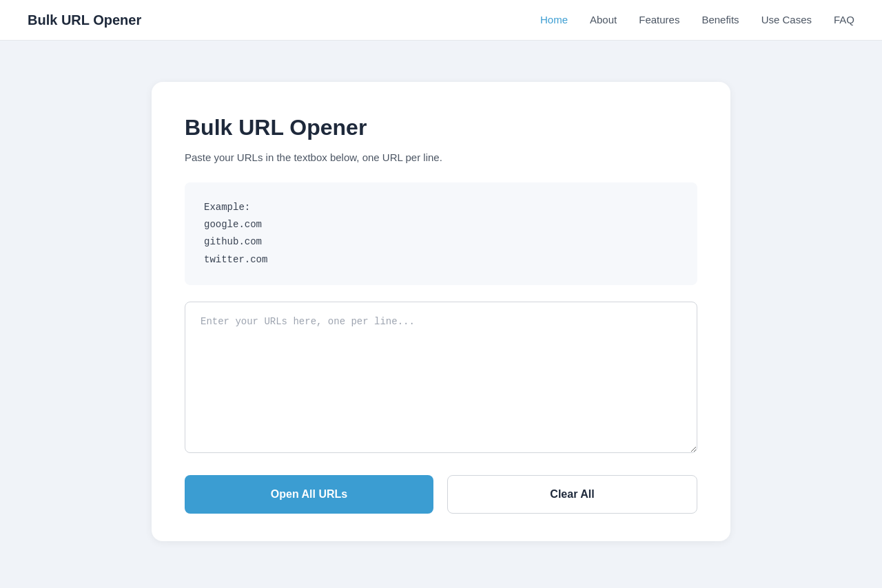  What do you see at coordinates (84, 21) in the screenshot?
I see `brand-logo: Bulk URL Opener` at bounding box center [84, 21].